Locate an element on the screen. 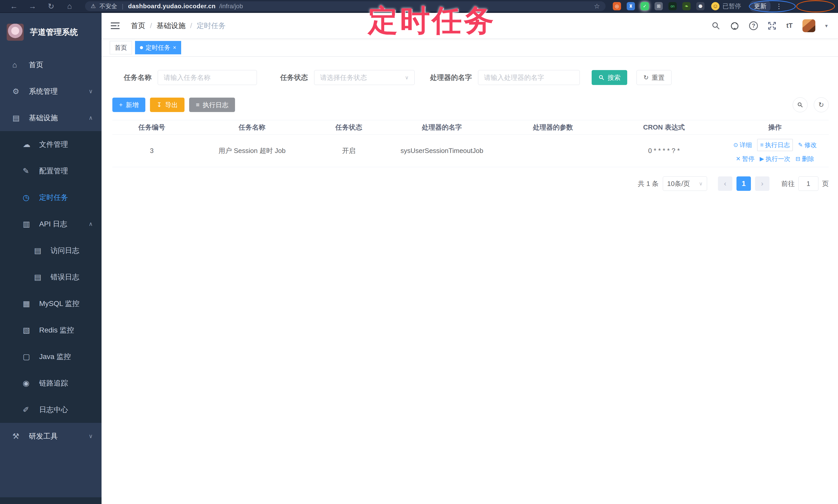 The image size is (838, 504). sidebar-item-dev-tools: ⚒ 研发工具 ∨ is located at coordinates (51, 436).